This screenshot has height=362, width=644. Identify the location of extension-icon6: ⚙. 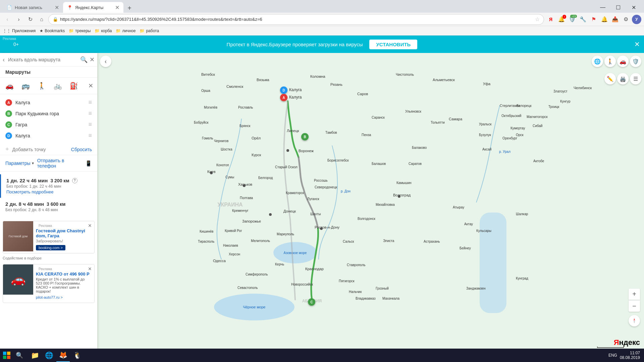
(626, 19).